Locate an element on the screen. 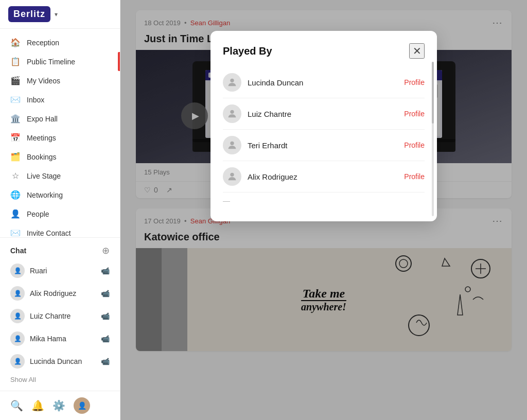 The width and height of the screenshot is (527, 420). modal-user-row: Alix Rodriguez Profile is located at coordinates (324, 177).